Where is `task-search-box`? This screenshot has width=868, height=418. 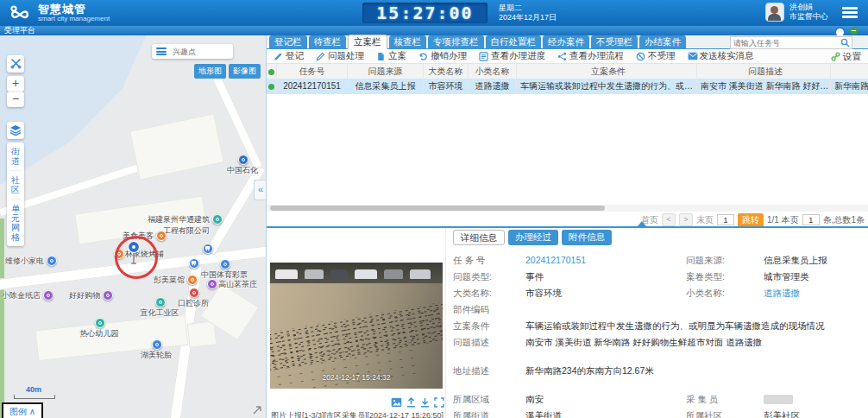 task-search-box is located at coordinates (791, 43).